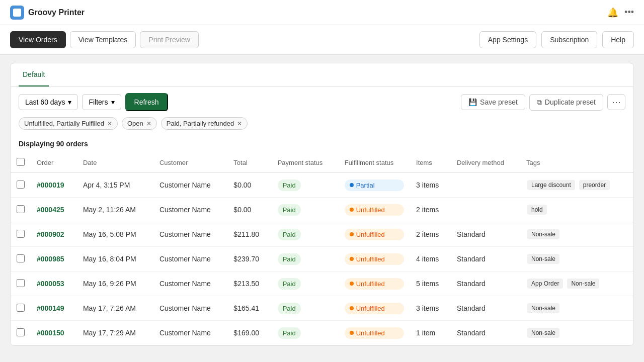  What do you see at coordinates (250, 259) in the screenshot?
I see `order-total: $239.70` at bounding box center [250, 259].